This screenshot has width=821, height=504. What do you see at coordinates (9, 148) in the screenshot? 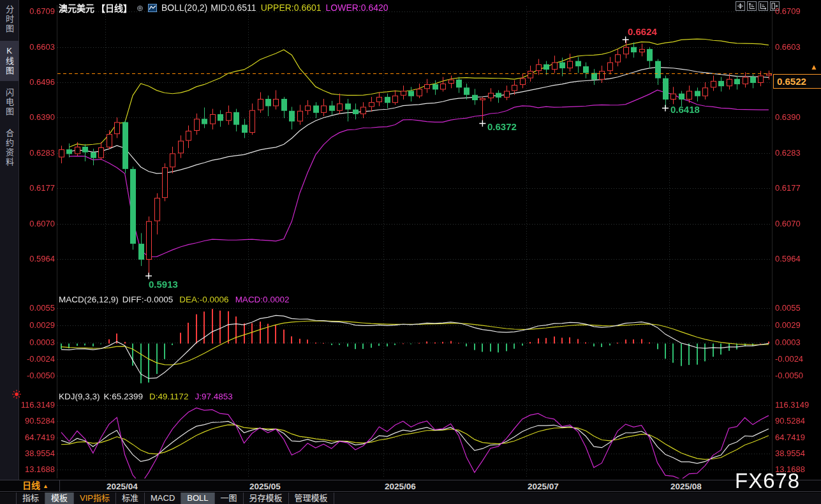
I see `sidebar-tab-3: 合约资料` at bounding box center [9, 148].